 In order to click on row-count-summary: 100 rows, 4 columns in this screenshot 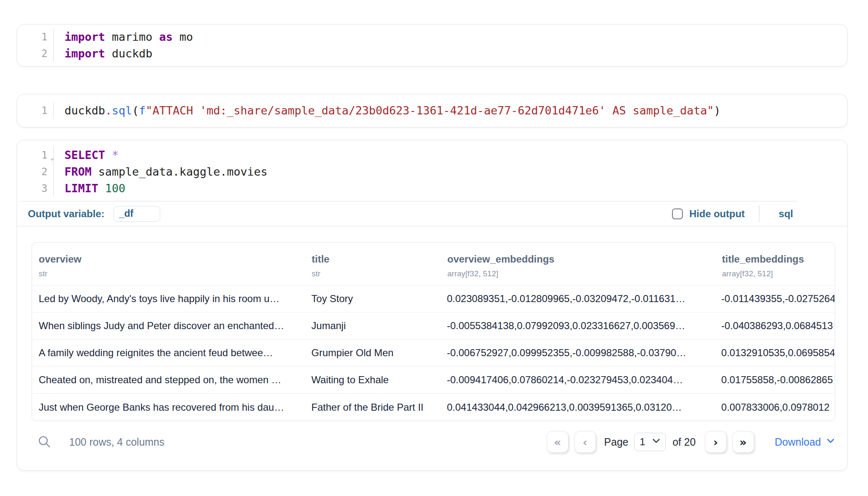, I will do `click(117, 442)`.